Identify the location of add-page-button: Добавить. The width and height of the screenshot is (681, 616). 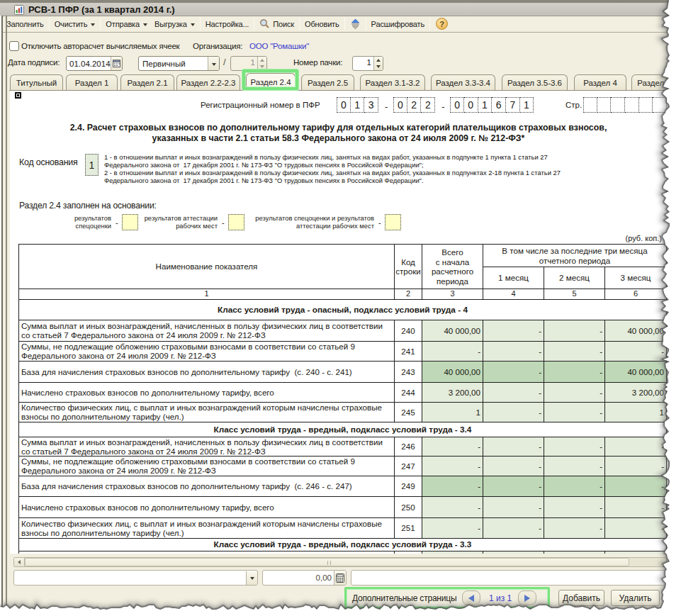
(581, 598).